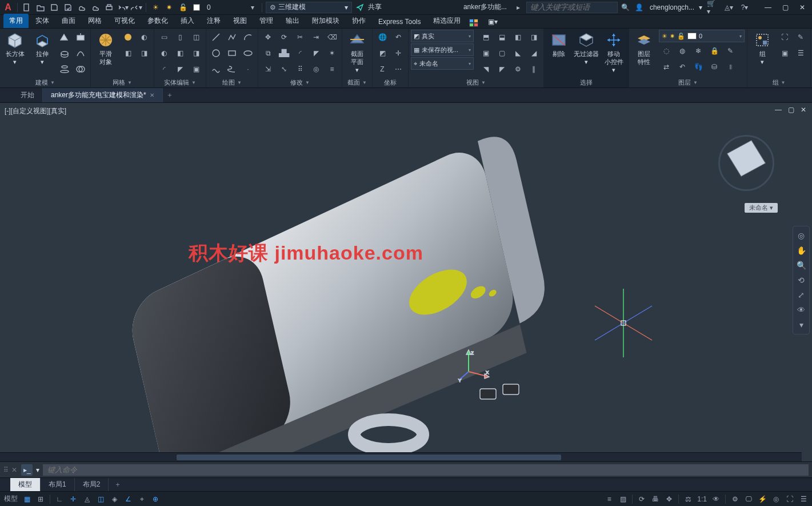 The width and height of the screenshot is (812, 506). I want to click on ucs-origin-icon: ✛, so click(398, 53).